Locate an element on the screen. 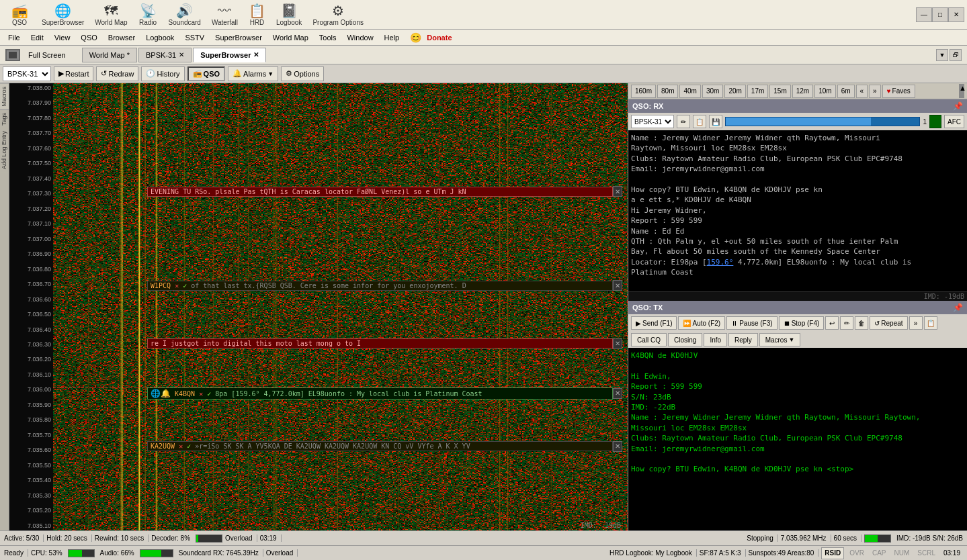 Image resolution: width=967 pixels, height=560 pixels. imd-rx-display: IMD: -19dB is located at coordinates (798, 296).